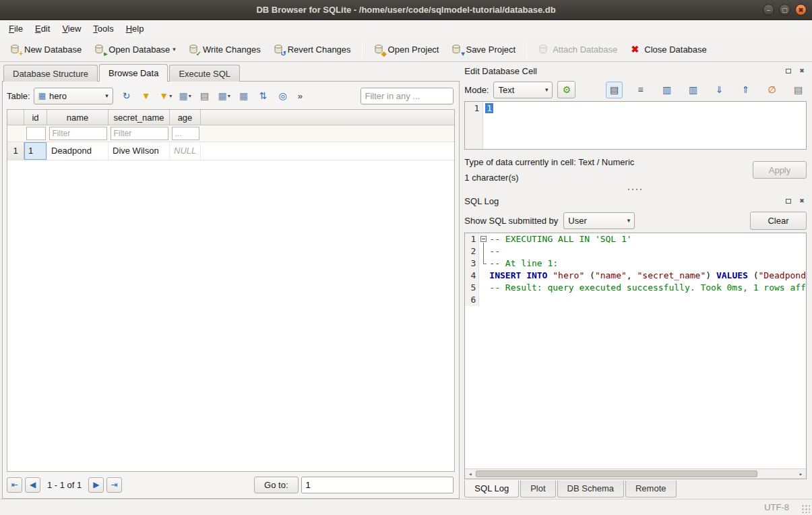 The height and width of the screenshot is (515, 812). Describe the element at coordinates (590, 489) in the screenshot. I see `dock-tab-db-schema: DB Schema` at that location.